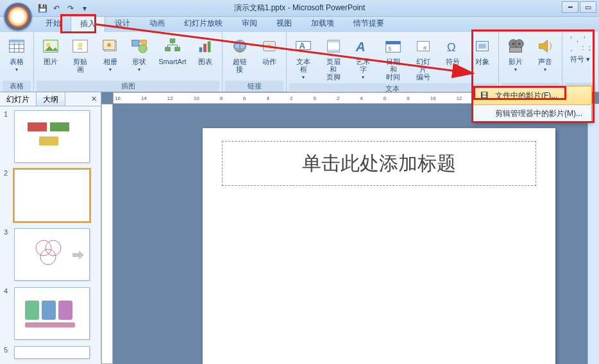 Image resolution: width=599 pixels, height=364 pixels. I want to click on tab-start: 开始, so click(53, 23).